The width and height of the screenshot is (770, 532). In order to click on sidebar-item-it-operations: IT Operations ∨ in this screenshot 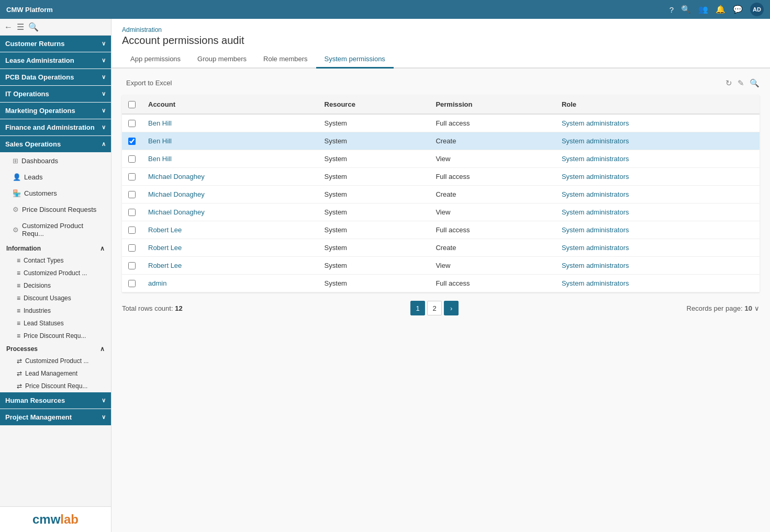, I will do `click(55, 94)`.